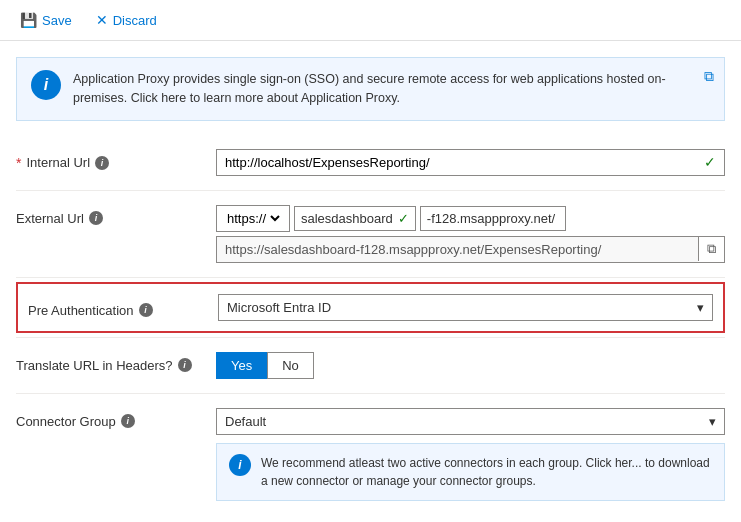  I want to click on connector-group-label-text: Connector Group, so click(66, 422).